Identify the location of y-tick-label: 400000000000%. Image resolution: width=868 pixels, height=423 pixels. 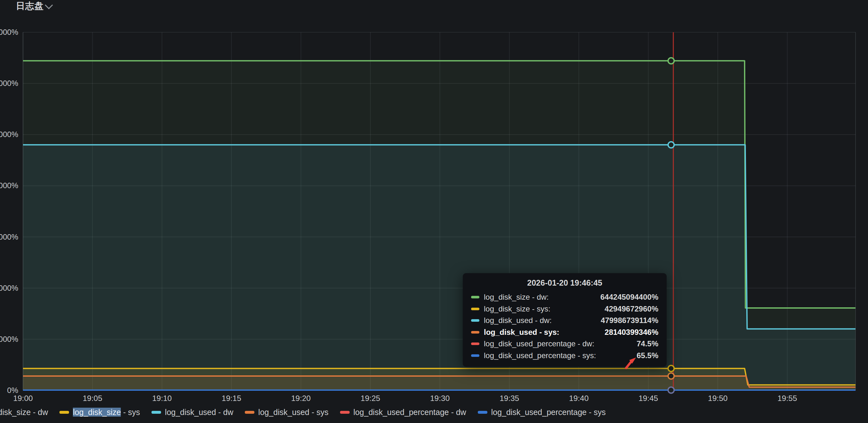
(9, 186).